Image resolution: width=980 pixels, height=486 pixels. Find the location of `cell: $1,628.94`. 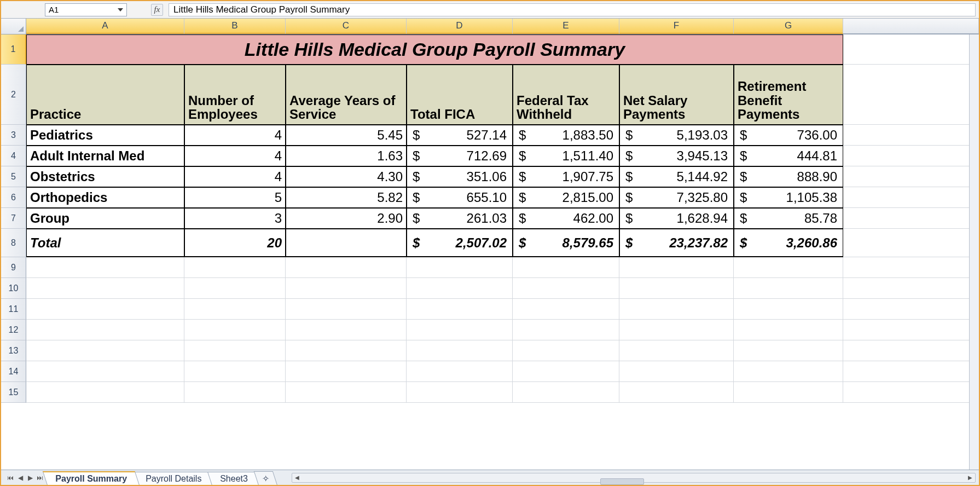

cell: $1,628.94 is located at coordinates (676, 218).